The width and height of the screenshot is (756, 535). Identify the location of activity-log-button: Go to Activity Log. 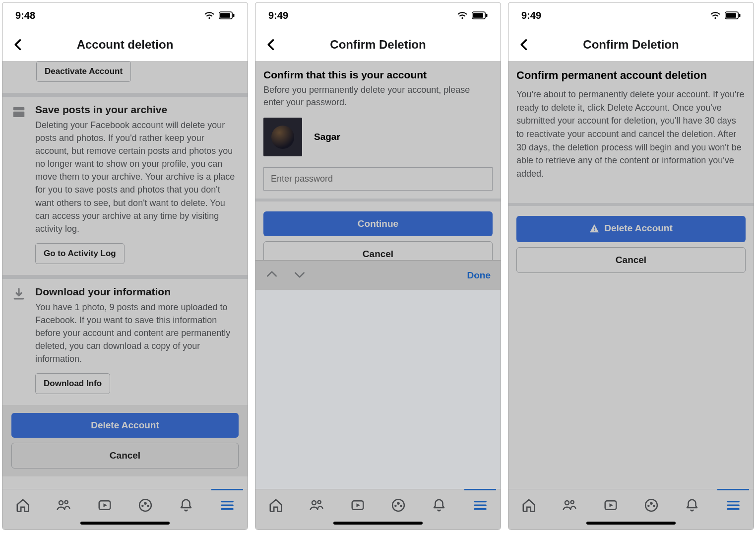
(80, 254).